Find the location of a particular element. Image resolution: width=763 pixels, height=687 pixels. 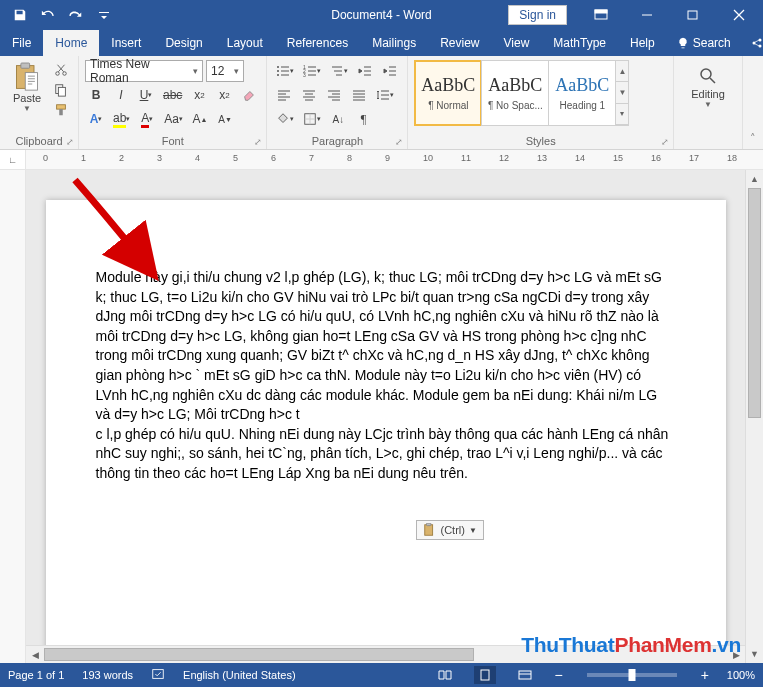

align-center-button is located at coordinates (309, 95).